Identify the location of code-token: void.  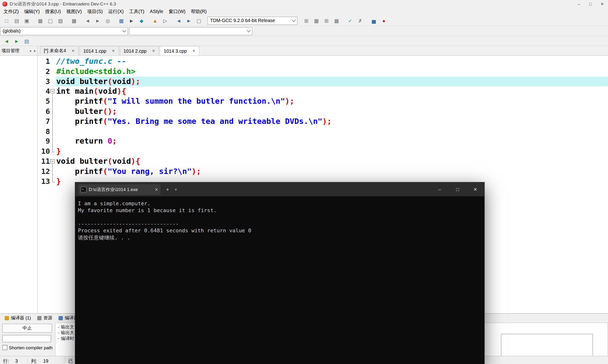
(66, 161).